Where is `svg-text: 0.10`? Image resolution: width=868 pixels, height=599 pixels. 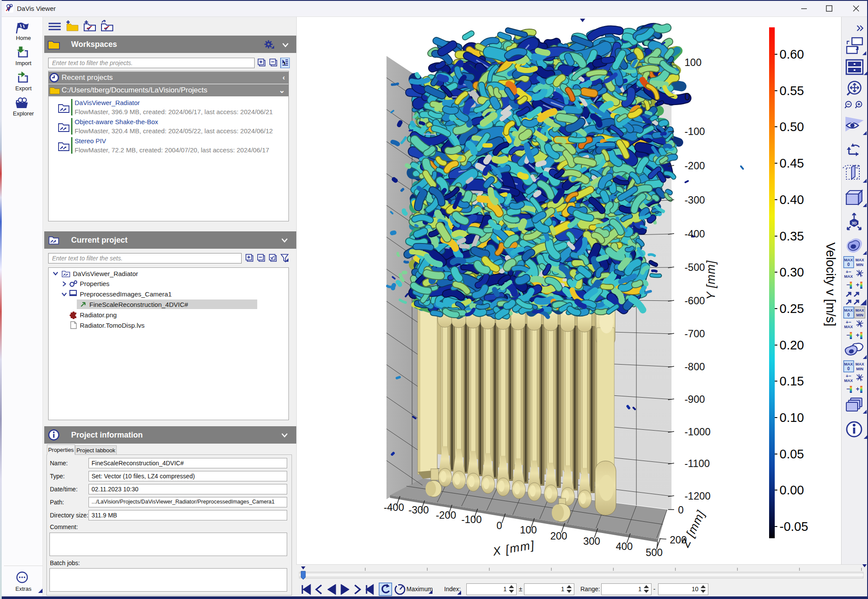
svg-text: 0.10 is located at coordinates (792, 418).